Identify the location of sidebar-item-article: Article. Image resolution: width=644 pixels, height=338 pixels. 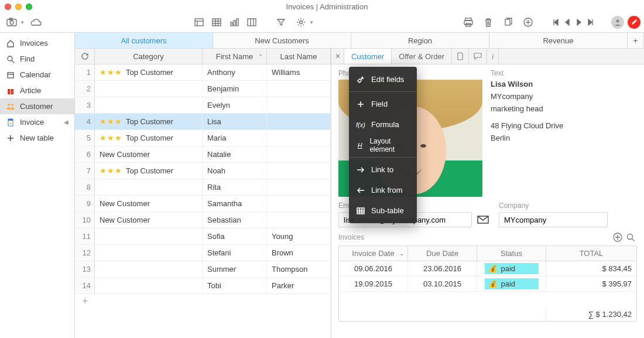
(37, 90).